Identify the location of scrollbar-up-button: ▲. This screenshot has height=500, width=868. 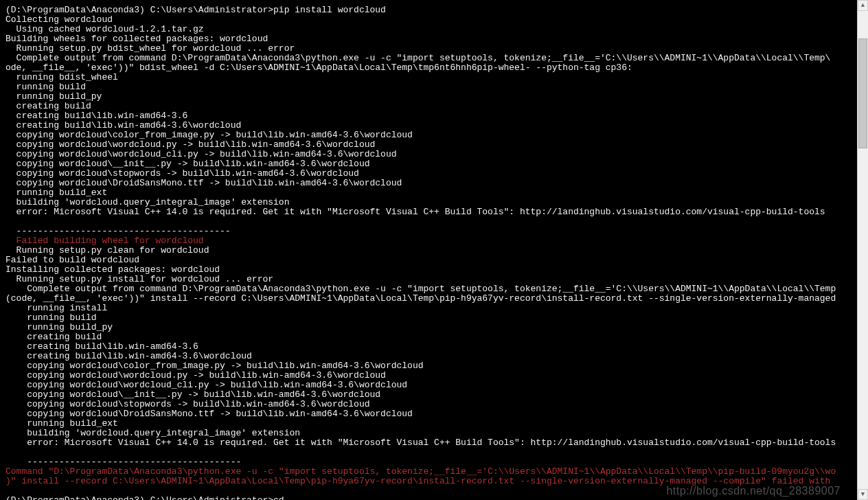
(863, 5).